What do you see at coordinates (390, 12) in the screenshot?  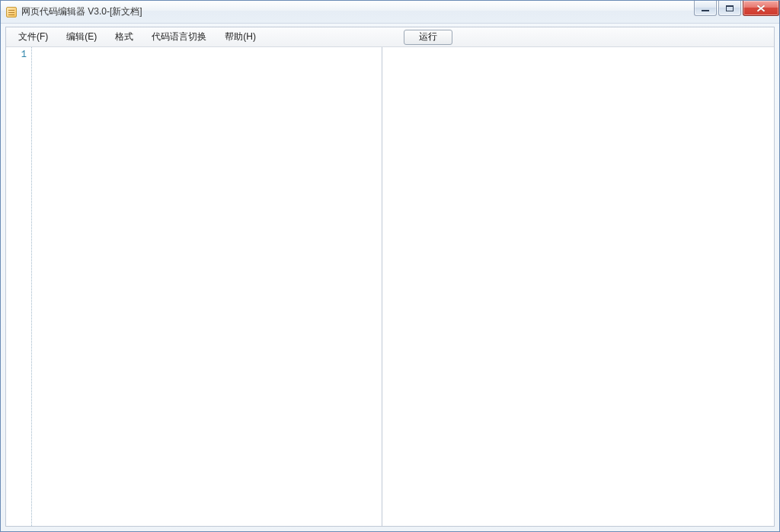 I see `title-bar: 网页代码编辑器 V3.0-[新文档]` at bounding box center [390, 12].